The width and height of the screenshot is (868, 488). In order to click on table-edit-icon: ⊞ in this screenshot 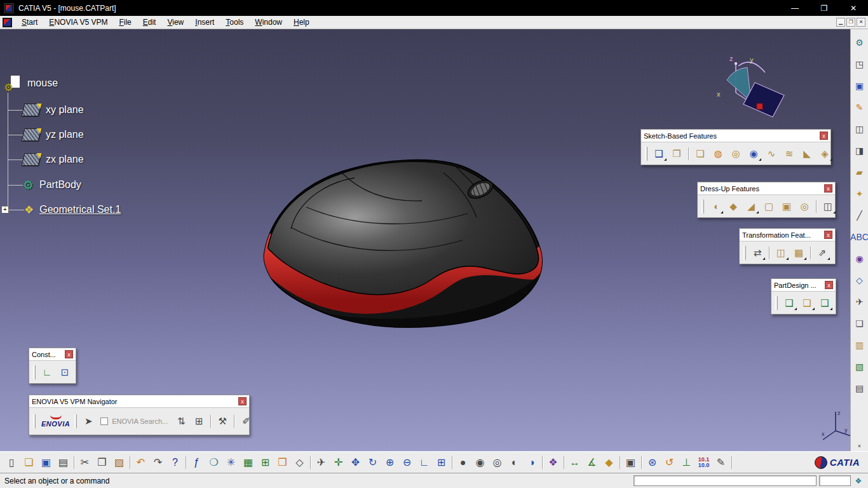, I will do `click(266, 463)`.